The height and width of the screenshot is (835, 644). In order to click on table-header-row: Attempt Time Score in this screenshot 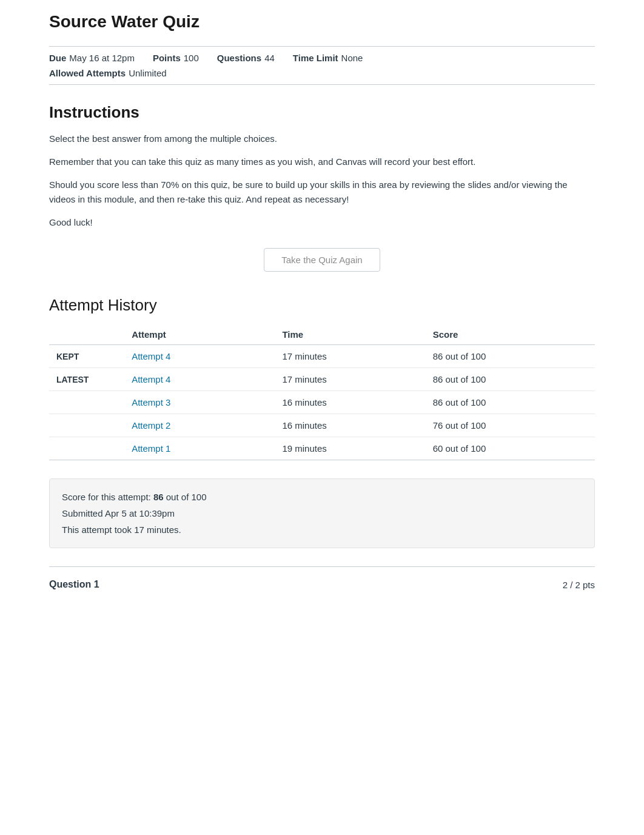, I will do `click(322, 335)`.